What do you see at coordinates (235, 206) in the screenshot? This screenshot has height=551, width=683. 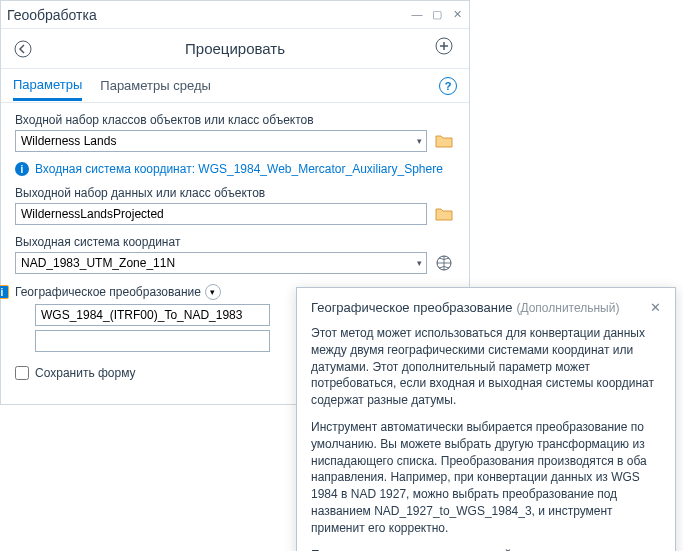 I see `field-output-featureclass: Выходной набор данных или класс объектов…` at bounding box center [235, 206].